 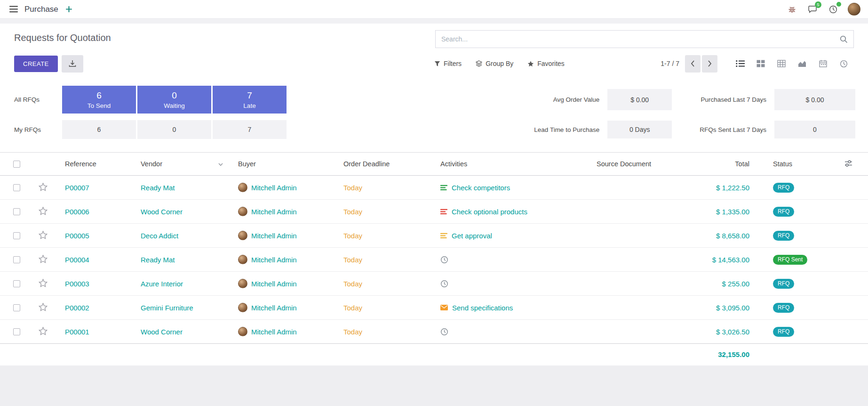 What do you see at coordinates (693, 64) in the screenshot?
I see `pager-previous-button` at bounding box center [693, 64].